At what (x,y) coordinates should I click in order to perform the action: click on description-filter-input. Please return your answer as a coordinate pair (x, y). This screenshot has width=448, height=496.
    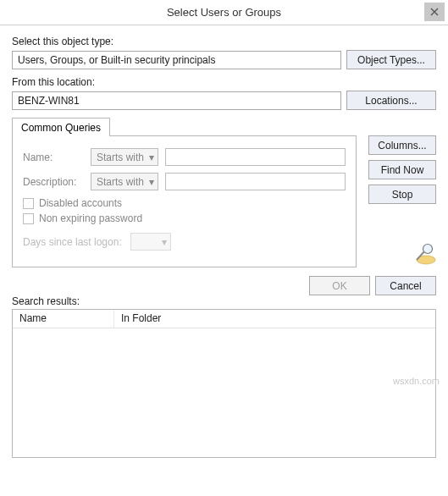
    Looking at the image, I should click on (256, 181).